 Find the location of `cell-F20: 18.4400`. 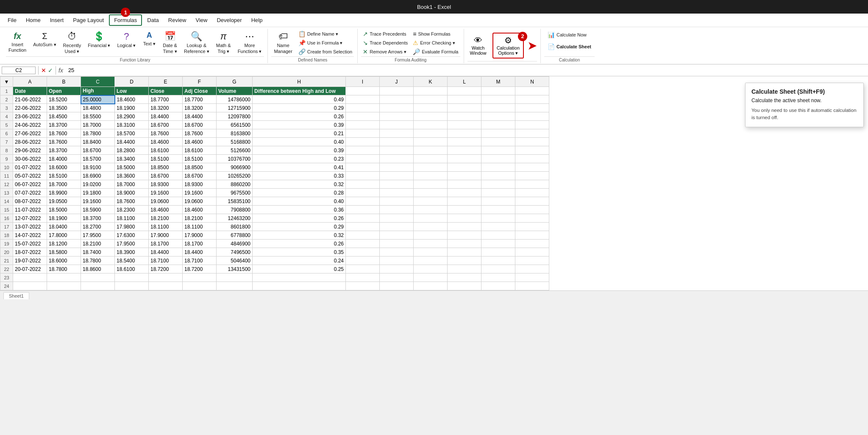

cell-F20: 18.4400 is located at coordinates (200, 252).